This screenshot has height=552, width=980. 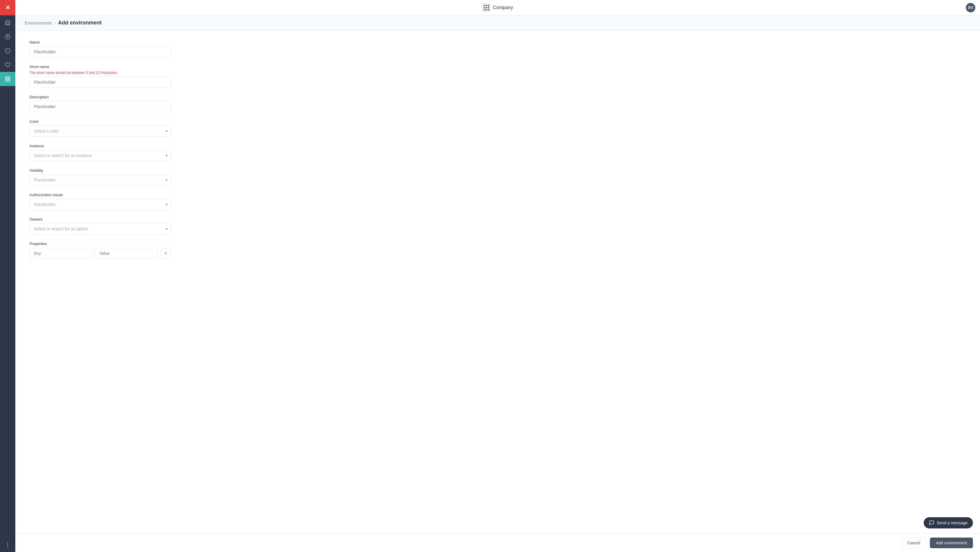 I want to click on sidebar-item-heart, so click(x=8, y=65).